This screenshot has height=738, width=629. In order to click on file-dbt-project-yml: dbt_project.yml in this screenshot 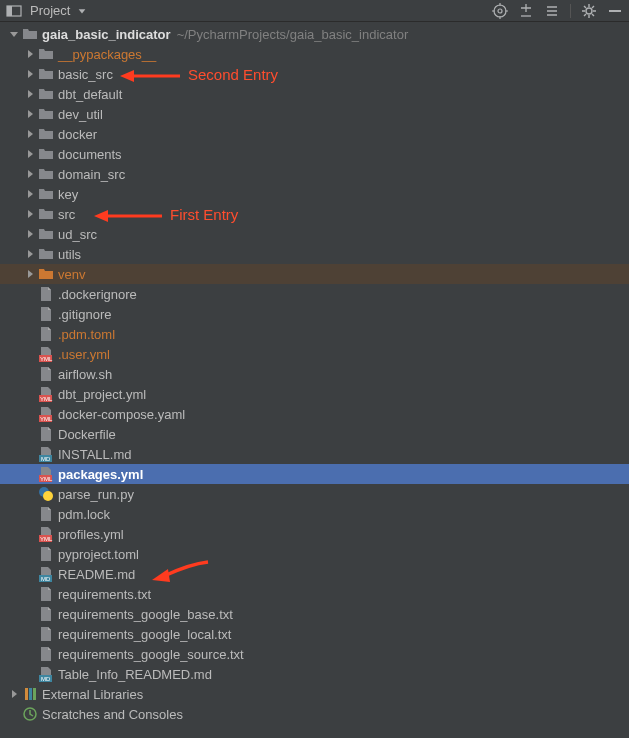, I will do `click(314, 394)`.